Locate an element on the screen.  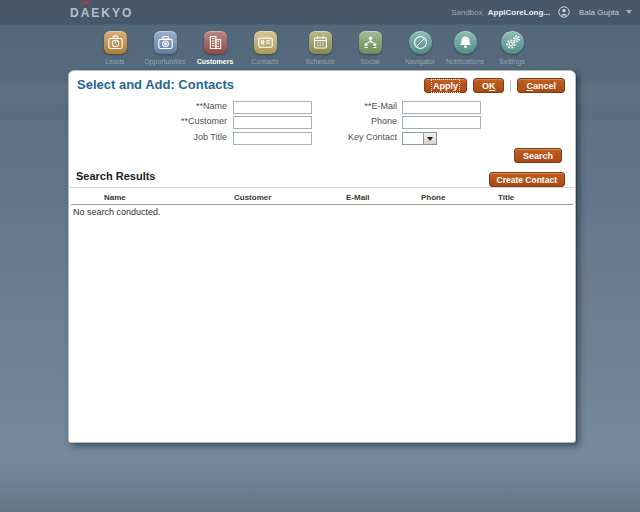
email-input is located at coordinates (442, 108).